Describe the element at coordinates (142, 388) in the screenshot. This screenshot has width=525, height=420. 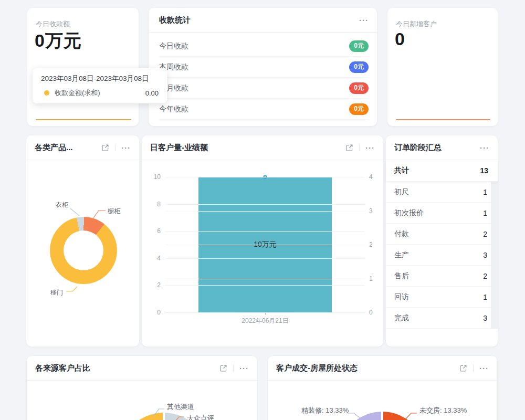
I see `card-source-share: 各来源客户占比 ··· 其他渠道 大众点评` at that location.